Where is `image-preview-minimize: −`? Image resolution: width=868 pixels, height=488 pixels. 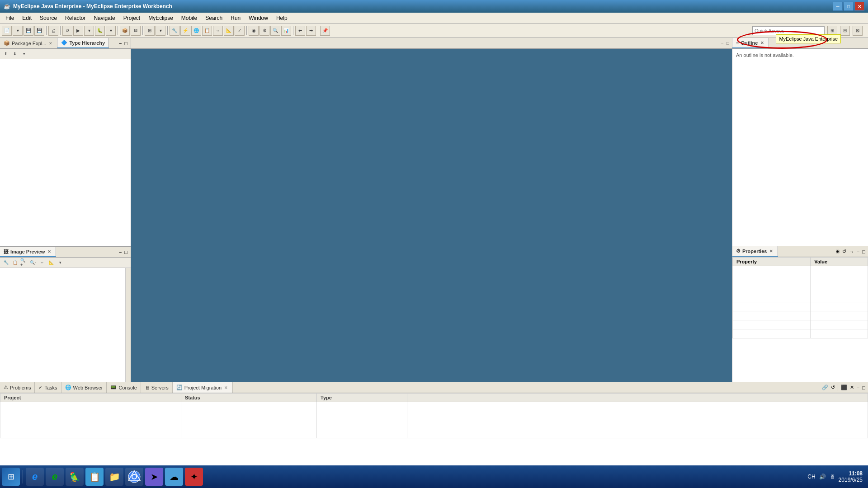 image-preview-minimize: − is located at coordinates (120, 252).